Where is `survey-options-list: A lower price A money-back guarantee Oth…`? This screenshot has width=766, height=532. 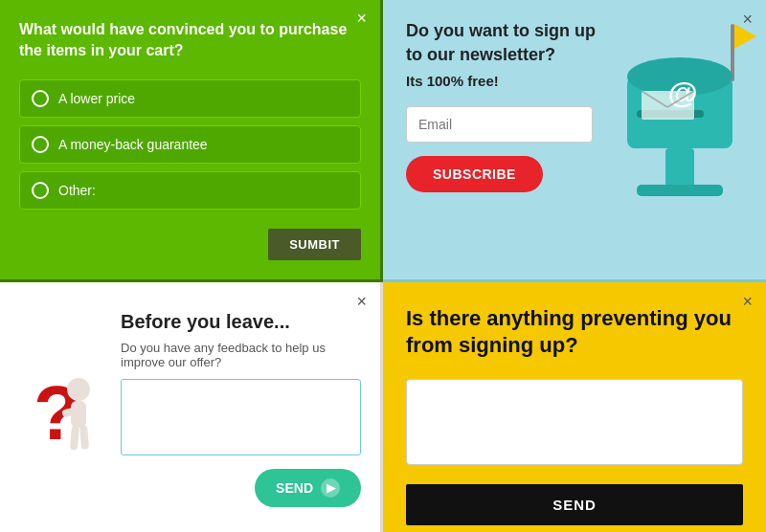 survey-options-list: A lower price A money-back guarantee Oth… is located at coordinates (190, 144).